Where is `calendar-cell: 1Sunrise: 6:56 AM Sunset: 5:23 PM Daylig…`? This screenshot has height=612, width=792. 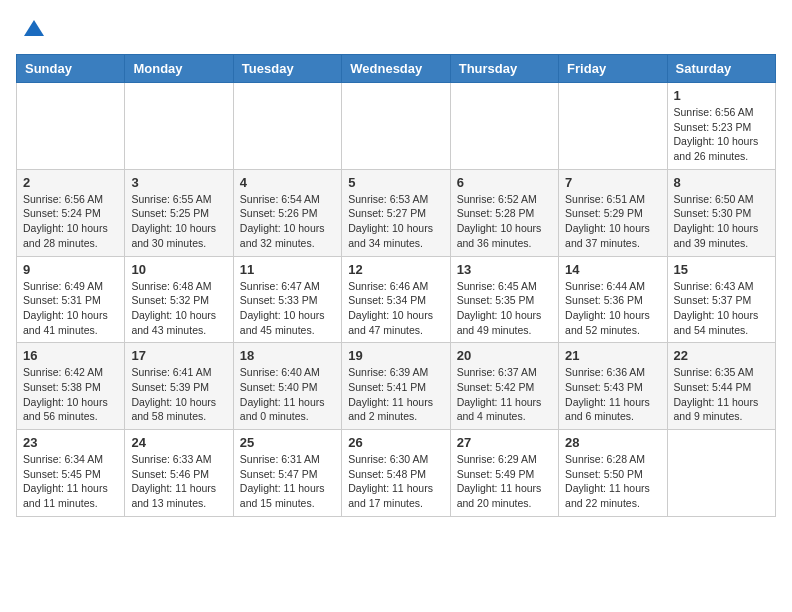
calendar-cell: 1Sunrise: 6:56 AM Sunset: 5:23 PM Daylig… is located at coordinates (721, 126).